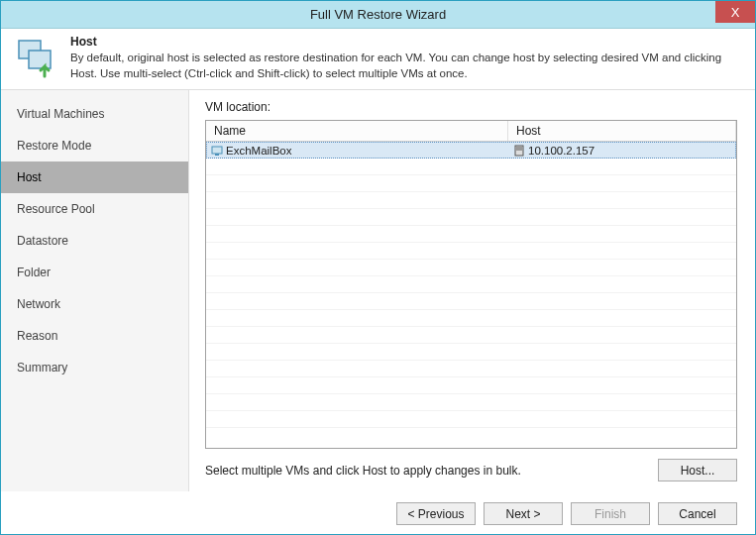 The width and height of the screenshot is (756, 535). I want to click on vm-icon, so click(217, 151).